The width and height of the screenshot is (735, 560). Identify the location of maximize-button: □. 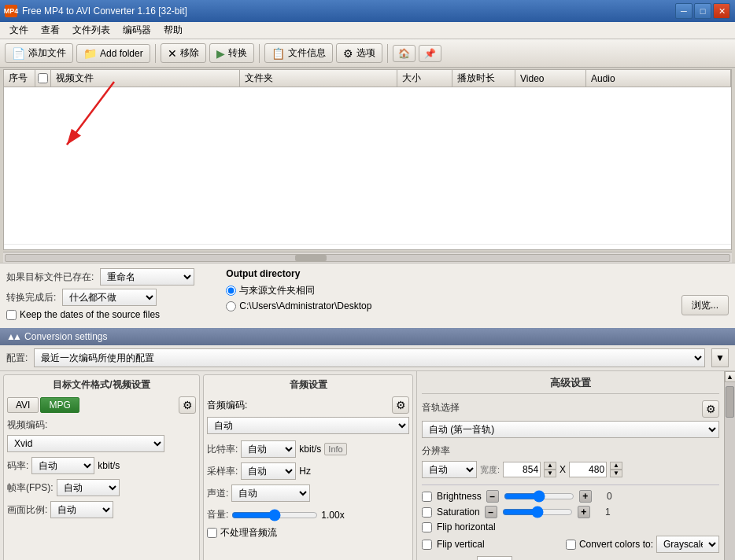
(703, 11).